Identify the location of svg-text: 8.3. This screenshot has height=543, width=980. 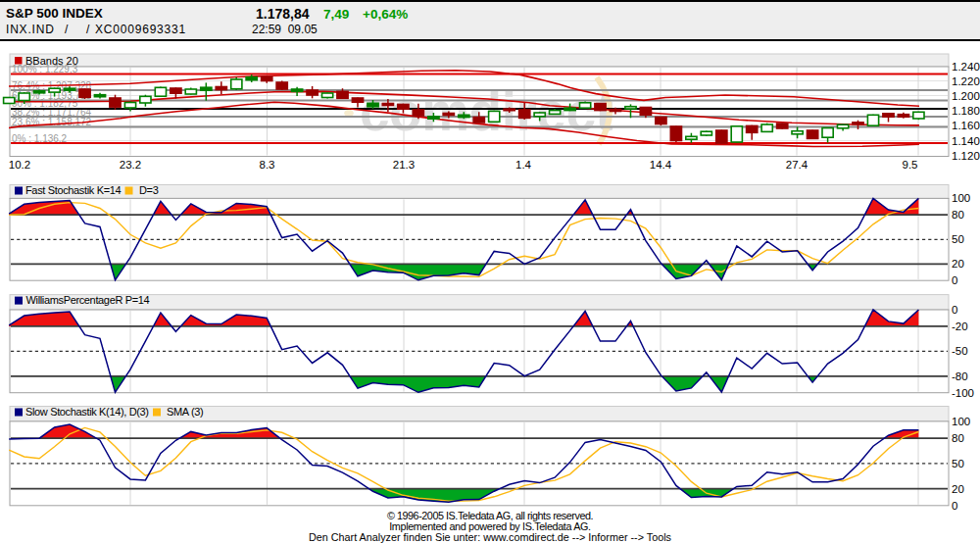
(268, 165).